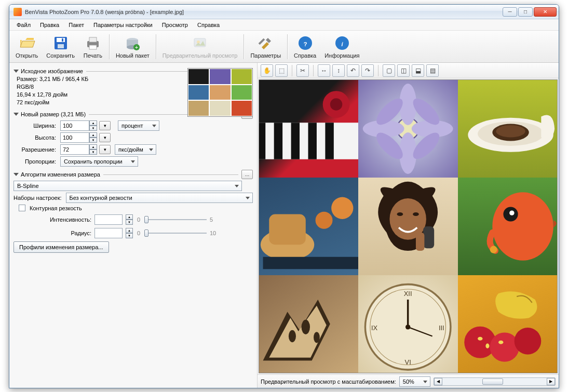 The height and width of the screenshot is (392, 568). Describe the element at coordinates (38, 198) in the screenshot. I see `presets-label: Наборы настроек:` at that location.